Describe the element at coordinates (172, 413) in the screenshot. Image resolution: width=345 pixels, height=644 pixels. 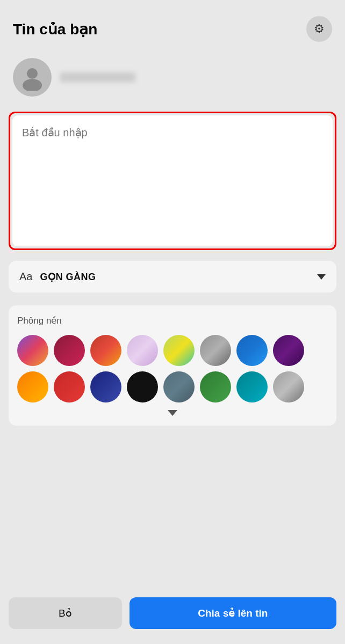
I see `expand-colors-arrow` at that location.